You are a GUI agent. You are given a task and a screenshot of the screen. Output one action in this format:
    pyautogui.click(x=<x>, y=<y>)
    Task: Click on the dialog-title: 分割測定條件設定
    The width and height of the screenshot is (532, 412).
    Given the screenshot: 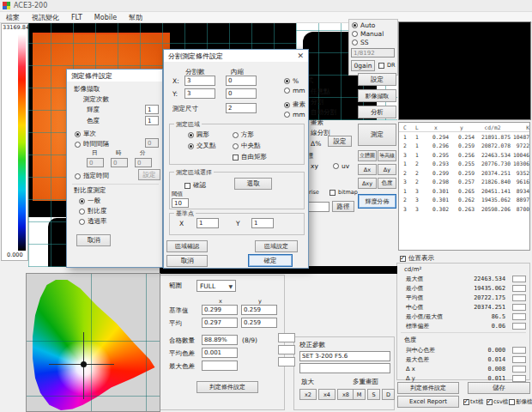 What is the action you would take?
    pyautogui.click(x=196, y=57)
    